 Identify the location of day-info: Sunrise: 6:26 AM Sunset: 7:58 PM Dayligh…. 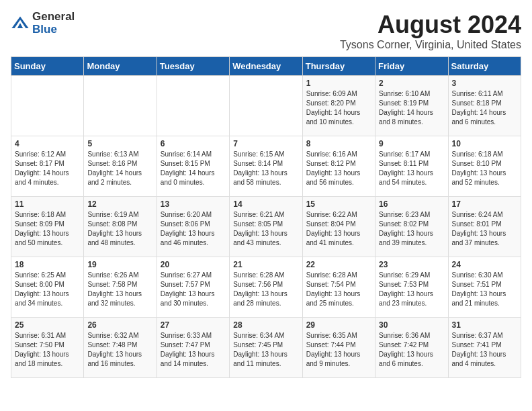
(120, 289).